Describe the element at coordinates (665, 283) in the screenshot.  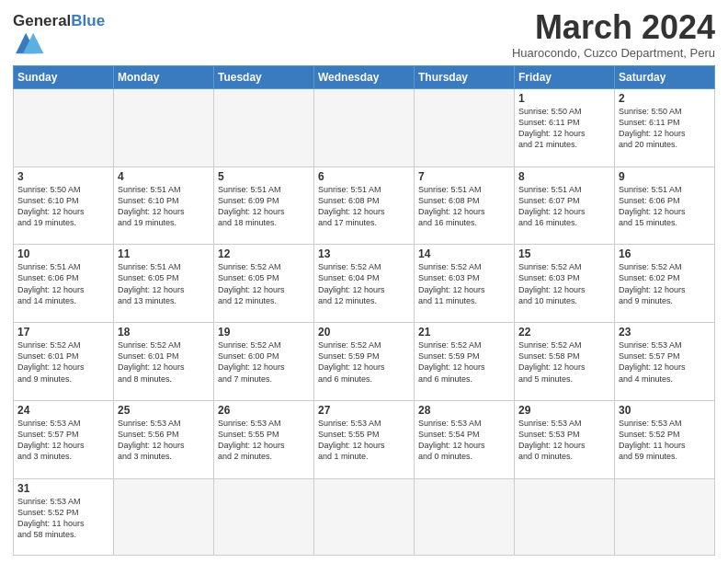
I see `day-info: Sunrise: 5:52 AM Sunset: 6:02 PM Dayligh…` at that location.